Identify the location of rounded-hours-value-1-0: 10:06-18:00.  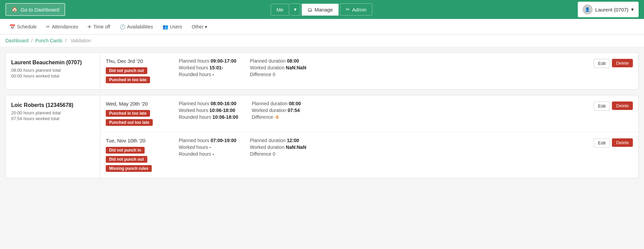
(225, 117).